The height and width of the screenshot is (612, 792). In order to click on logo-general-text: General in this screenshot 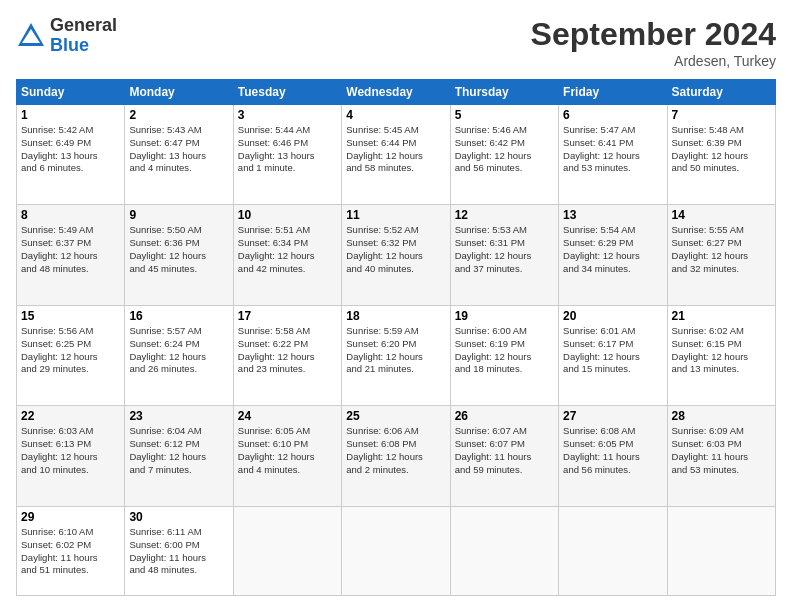, I will do `click(84, 26)`.